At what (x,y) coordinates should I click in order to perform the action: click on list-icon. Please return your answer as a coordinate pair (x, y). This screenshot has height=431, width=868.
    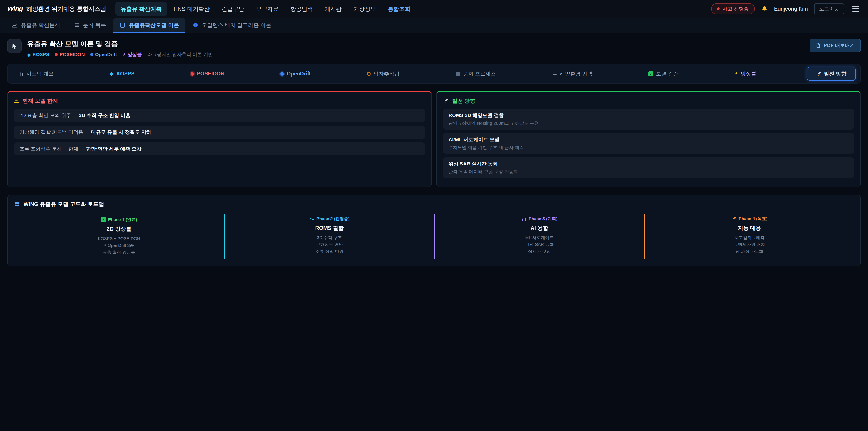
    Looking at the image, I should click on (77, 25).